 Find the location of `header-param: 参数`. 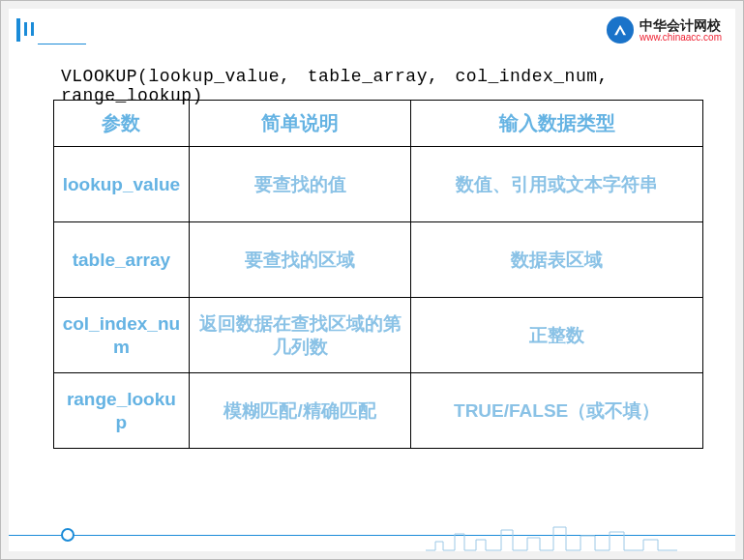

header-param: 参数 is located at coordinates (122, 124).